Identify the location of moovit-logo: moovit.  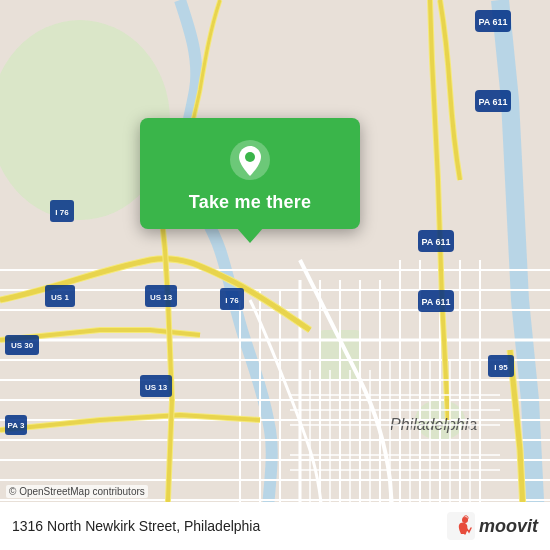
(492, 526).